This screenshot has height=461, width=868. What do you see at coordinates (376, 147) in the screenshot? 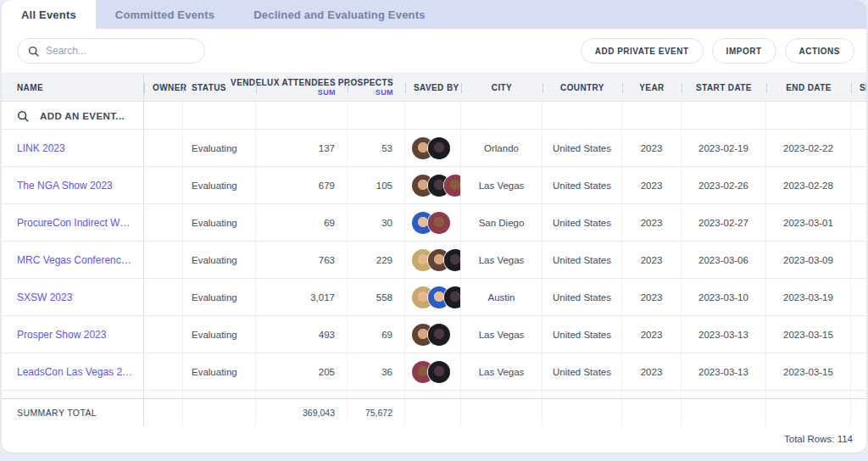
I see `prospects-cell: 53` at bounding box center [376, 147].